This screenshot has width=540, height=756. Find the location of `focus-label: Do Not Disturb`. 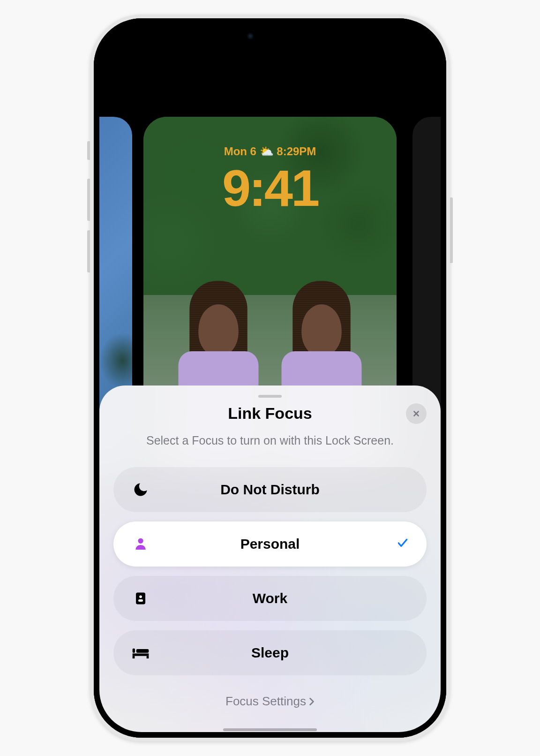

focus-label: Do Not Disturb is located at coordinates (270, 490).